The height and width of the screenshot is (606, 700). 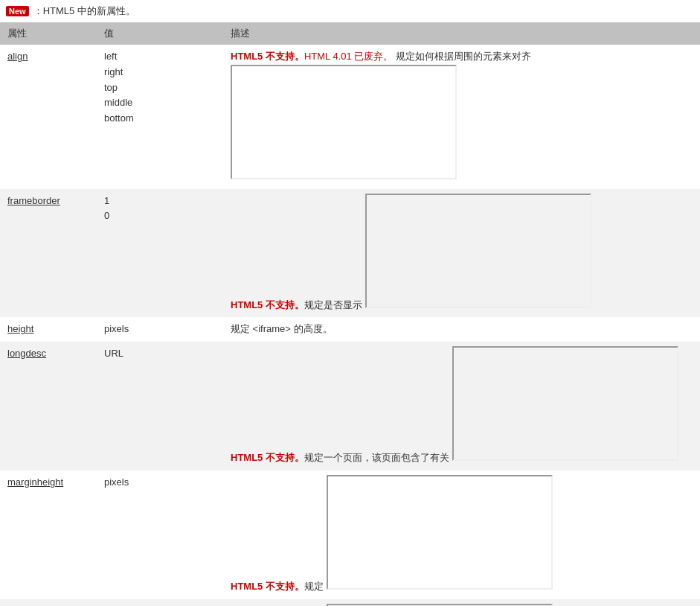 What do you see at coordinates (461, 603) in the screenshot?
I see `desc-cell: HTML5 不支持。规定 的左侧和右侧的边距。` at bounding box center [461, 603].